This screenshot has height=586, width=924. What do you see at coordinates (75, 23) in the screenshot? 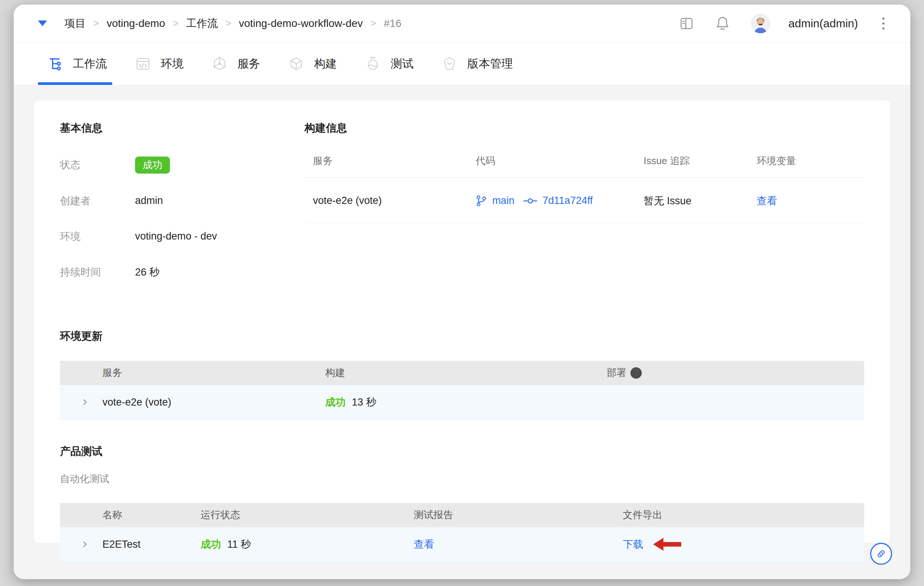
I see `breadcrumb-projects: 项目` at bounding box center [75, 23].